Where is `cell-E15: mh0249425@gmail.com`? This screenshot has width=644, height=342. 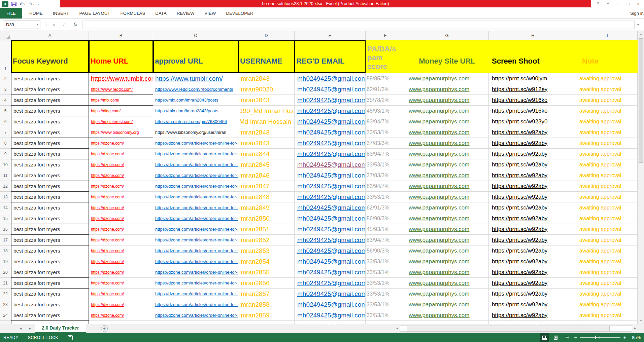 cell-E15: mh0249425@gmail.com is located at coordinates (330, 219).